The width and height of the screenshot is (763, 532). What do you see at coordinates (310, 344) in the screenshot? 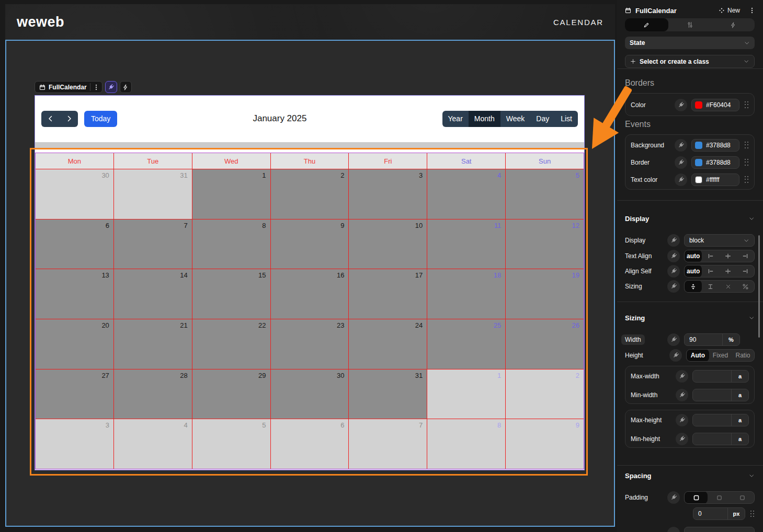
I see `day-cell: 23` at bounding box center [310, 344].